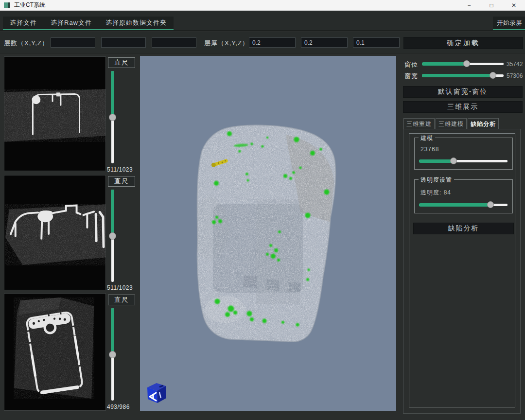  What do you see at coordinates (411, 65) in the screenshot?
I see `window-level-label: 窗位` at bounding box center [411, 65].